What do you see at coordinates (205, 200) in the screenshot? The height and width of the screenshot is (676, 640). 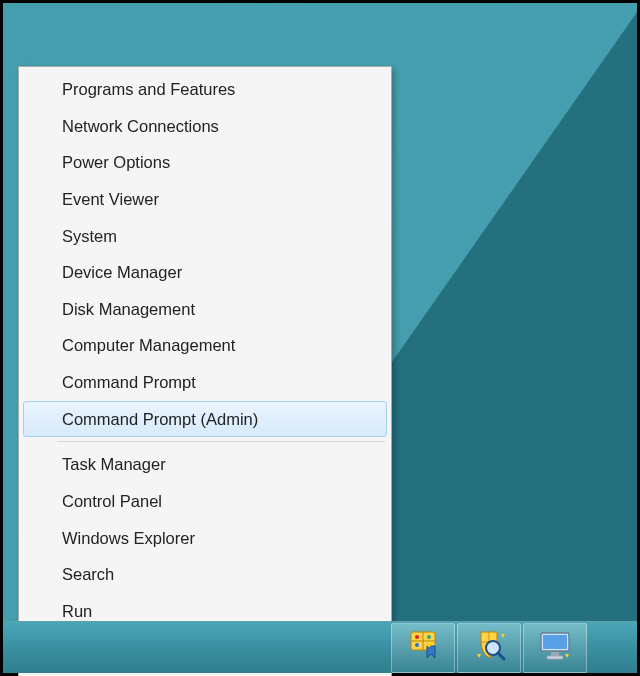 I see `menu-item-event-viewer: Event Viewer` at bounding box center [205, 200].